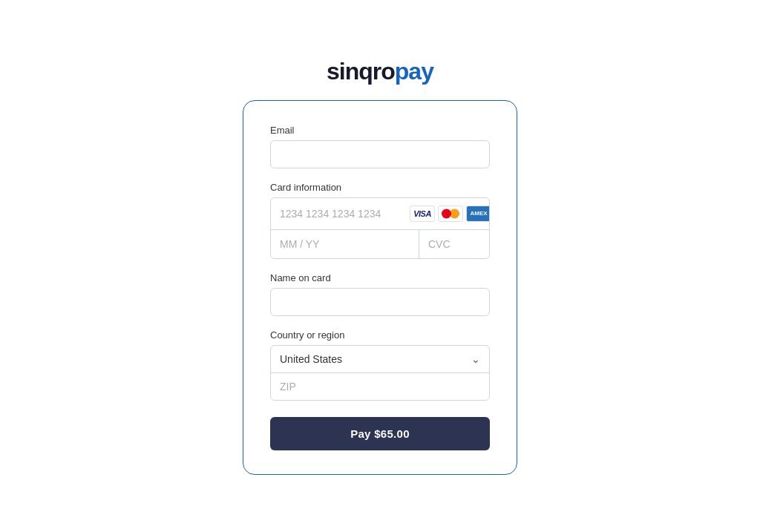  What do you see at coordinates (344, 214) in the screenshot?
I see `card-number-input` at bounding box center [344, 214].